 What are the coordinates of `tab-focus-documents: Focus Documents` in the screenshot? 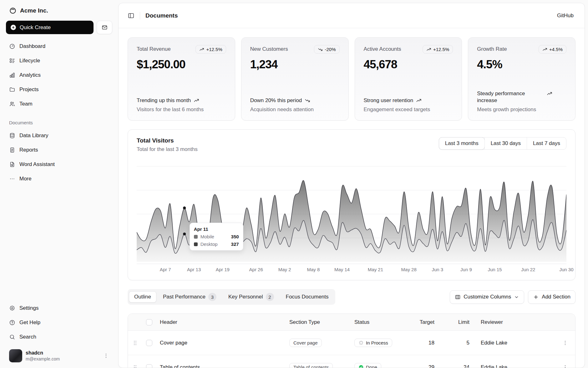 It's located at (307, 297).